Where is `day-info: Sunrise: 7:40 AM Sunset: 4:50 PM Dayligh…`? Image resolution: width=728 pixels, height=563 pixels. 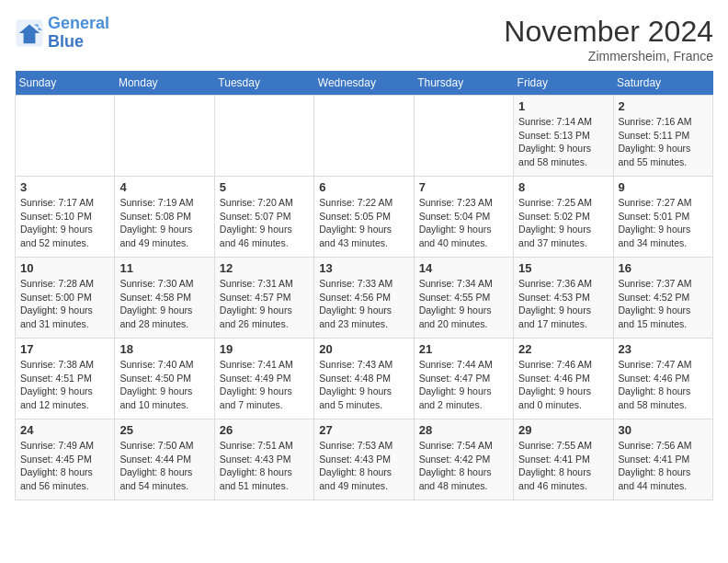
day-info: Sunrise: 7:40 AM Sunset: 4:50 PM Dayligh… is located at coordinates (164, 385).